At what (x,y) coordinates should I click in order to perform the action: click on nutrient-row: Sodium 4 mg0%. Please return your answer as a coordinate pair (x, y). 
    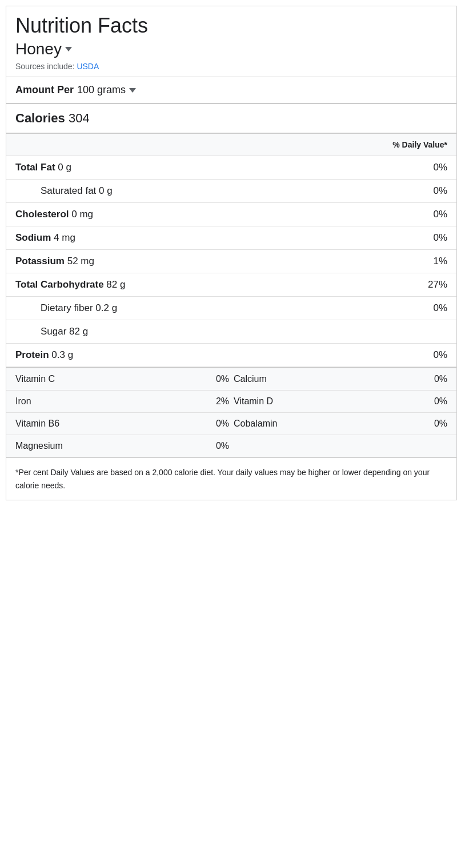
    Looking at the image, I should click on (231, 238).